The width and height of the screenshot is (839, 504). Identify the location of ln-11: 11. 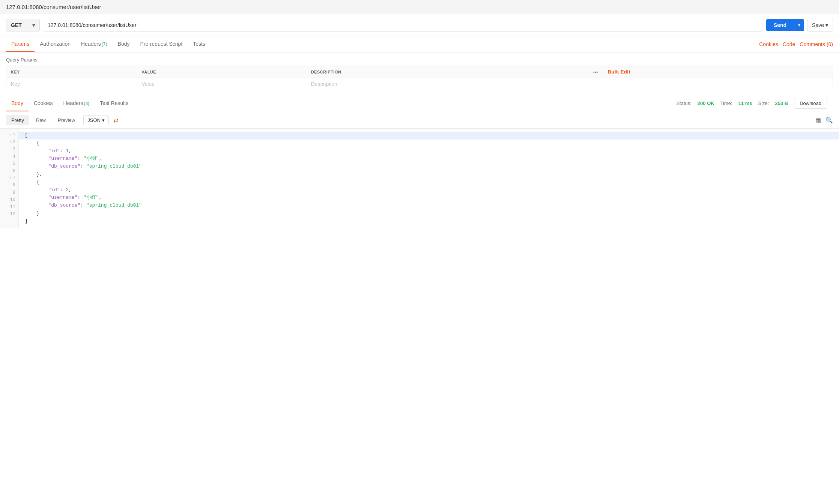
(9, 207).